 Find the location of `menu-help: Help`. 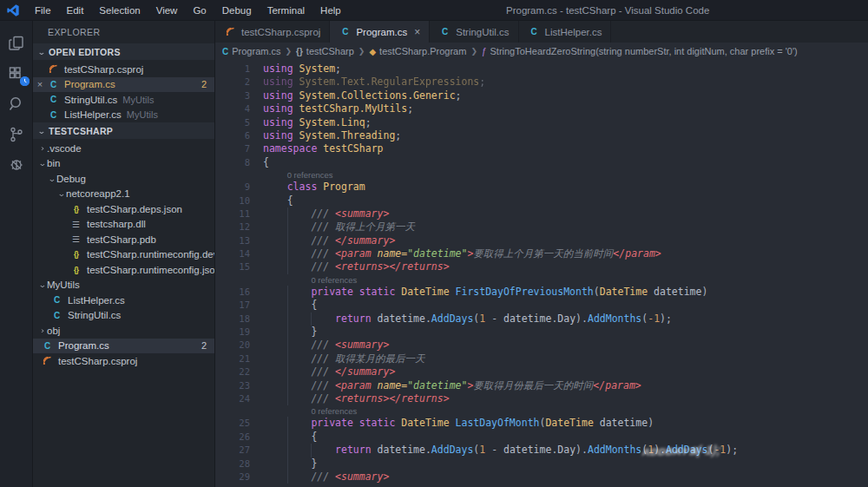

menu-help: Help is located at coordinates (331, 10).